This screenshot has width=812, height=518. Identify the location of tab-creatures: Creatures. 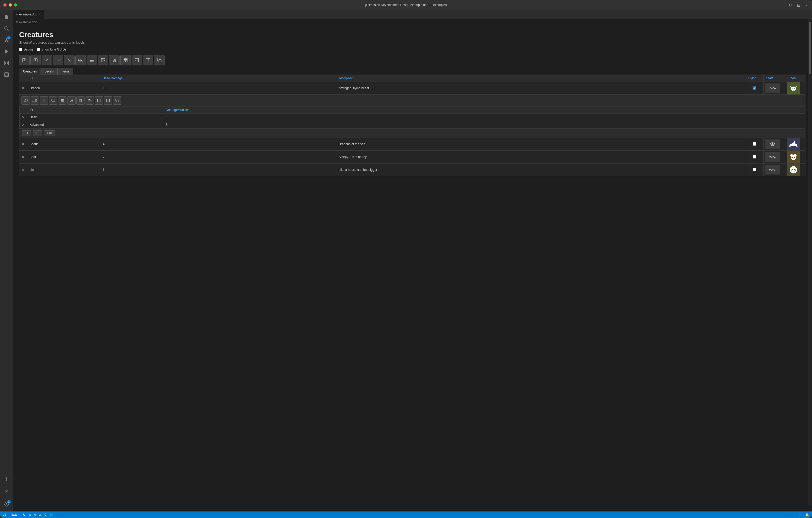
(30, 71).